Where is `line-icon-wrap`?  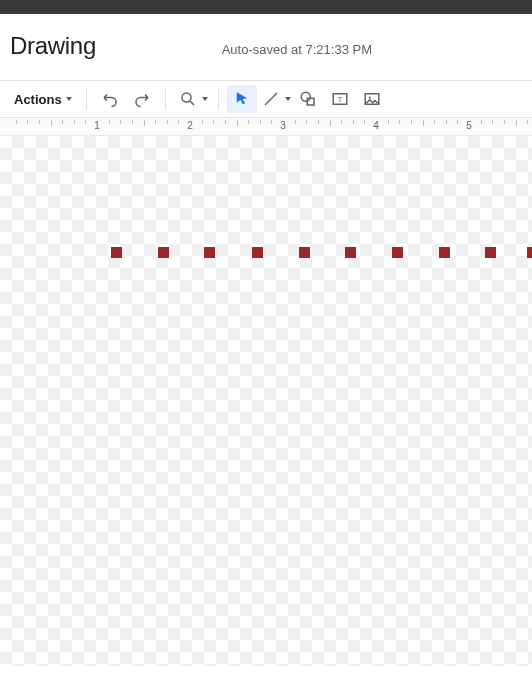
line-icon-wrap is located at coordinates (271, 99).